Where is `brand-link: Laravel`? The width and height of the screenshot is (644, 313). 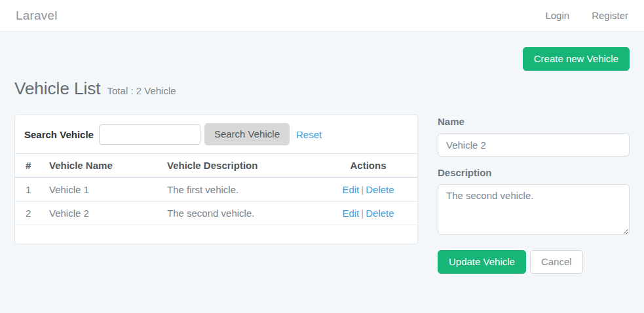
brand-link: Laravel is located at coordinates (37, 16).